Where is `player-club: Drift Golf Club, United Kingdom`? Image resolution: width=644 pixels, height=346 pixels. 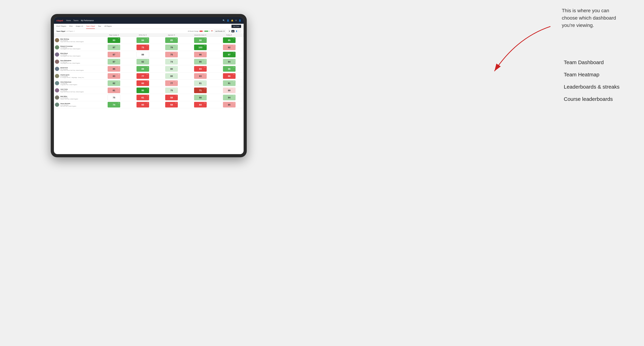
player-club: Drift Golf Club, United Kingdom is located at coordinates (68, 106).